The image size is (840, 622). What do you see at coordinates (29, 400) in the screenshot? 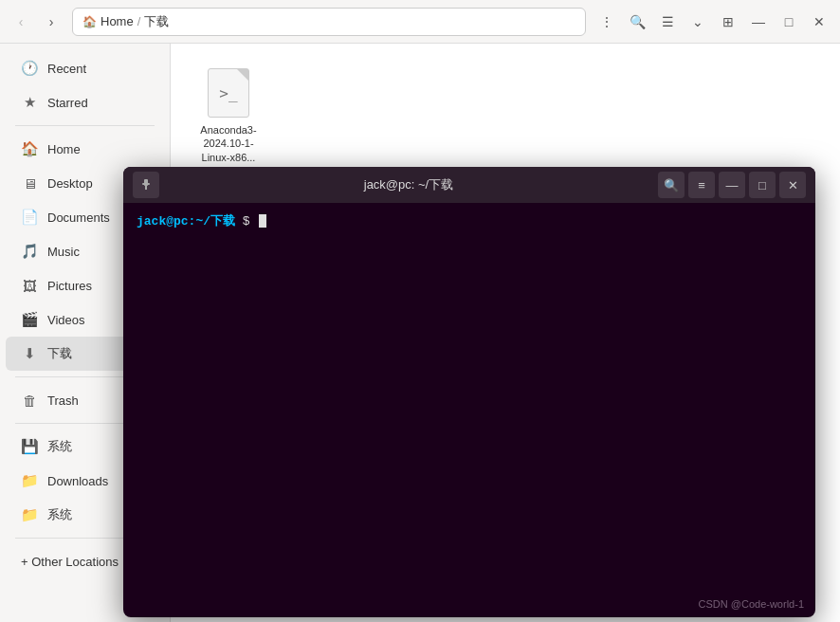
I see `trash-icon: 🗑` at bounding box center [29, 400].